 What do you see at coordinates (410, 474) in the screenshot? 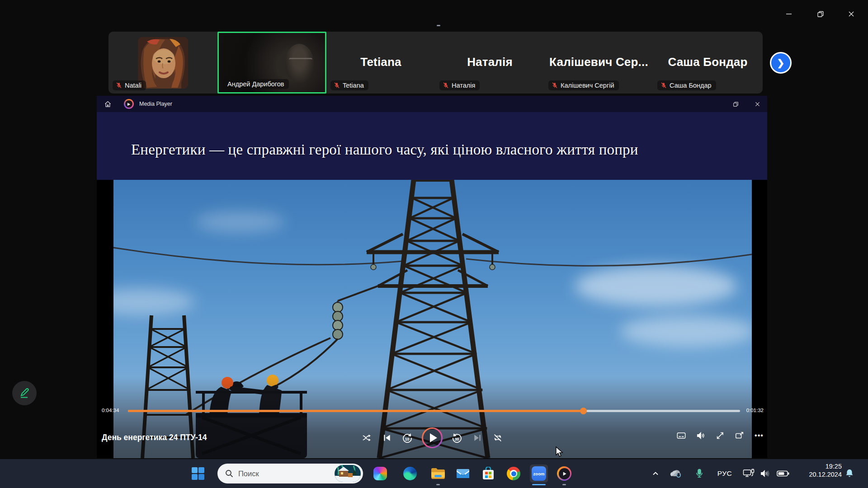
I see `edge-button` at bounding box center [410, 474].